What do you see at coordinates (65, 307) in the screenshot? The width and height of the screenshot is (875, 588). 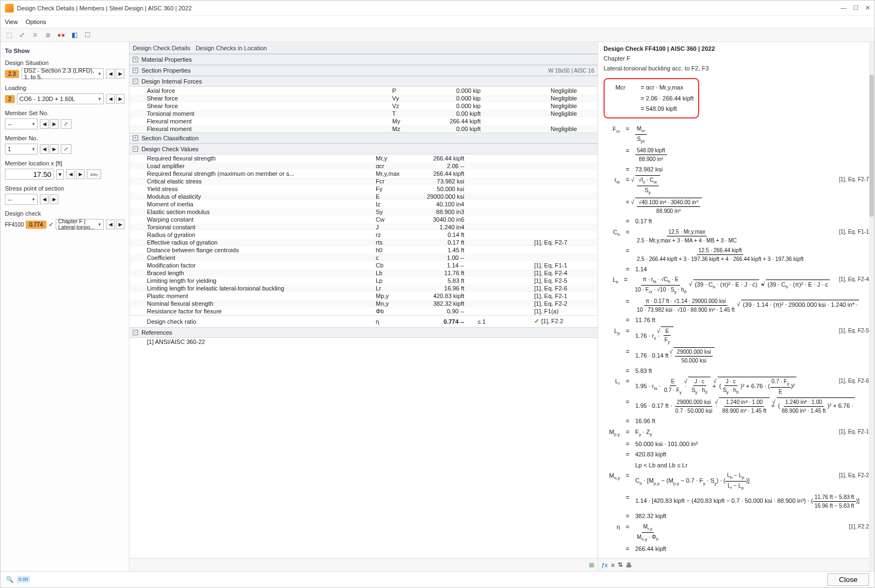 I see `left-panel: To Show Design Situation 2.3 DS2 - Secti…` at bounding box center [65, 307].